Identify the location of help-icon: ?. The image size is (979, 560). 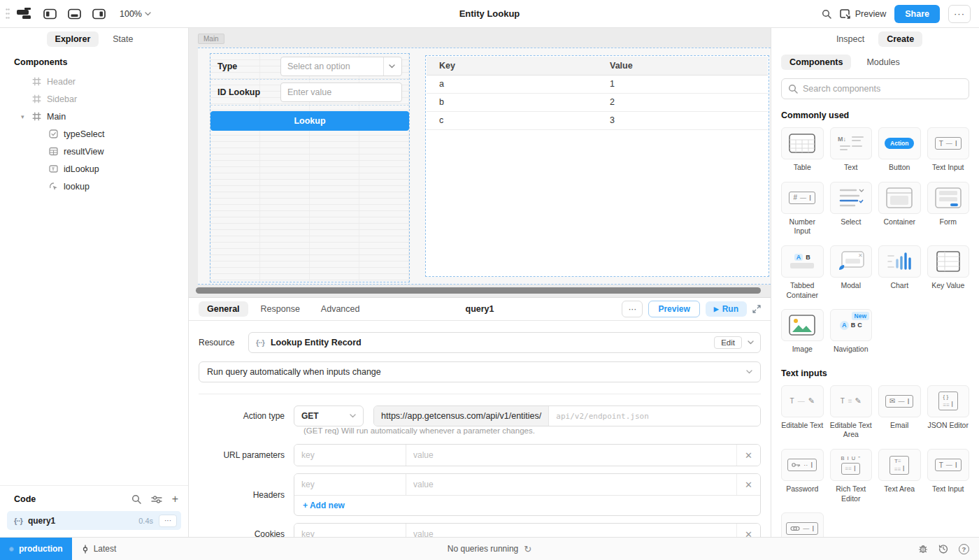
(964, 550).